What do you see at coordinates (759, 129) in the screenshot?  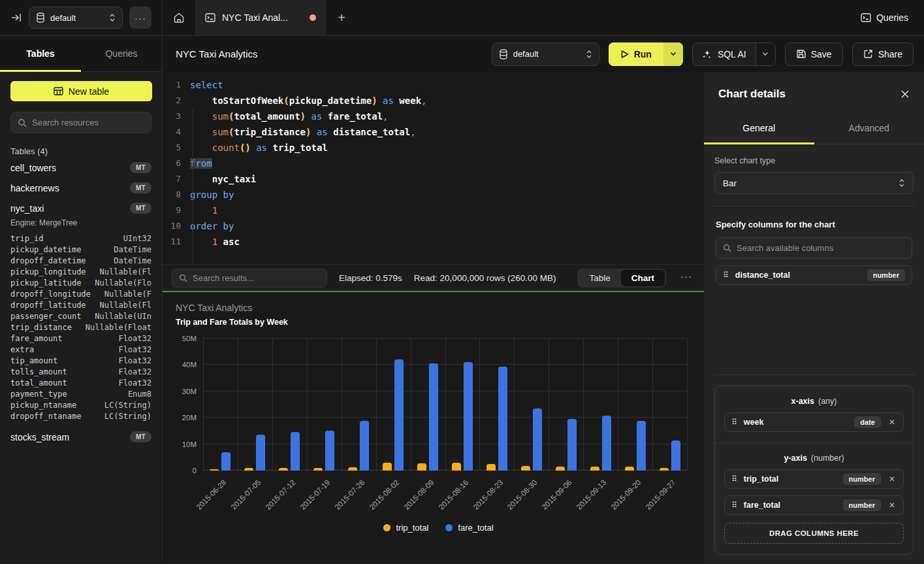 I see `tab-general: General` at bounding box center [759, 129].